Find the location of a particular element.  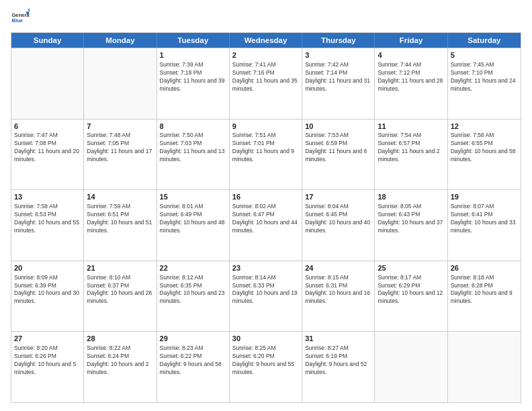

day-info: Sunrise: 7:47 AMSunset: 7:08 PMDaylight:… is located at coordinates (47, 148).